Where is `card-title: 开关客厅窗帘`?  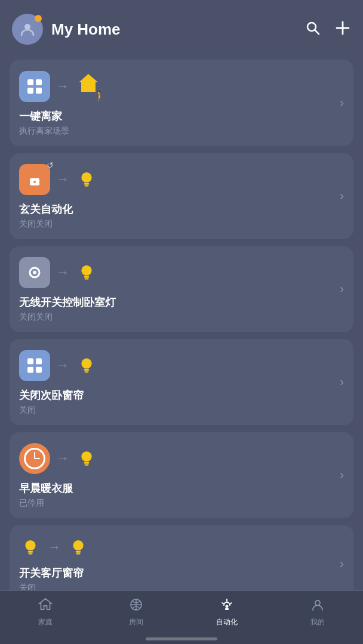
card-title: 开关客厅窗帘 is located at coordinates (182, 573).